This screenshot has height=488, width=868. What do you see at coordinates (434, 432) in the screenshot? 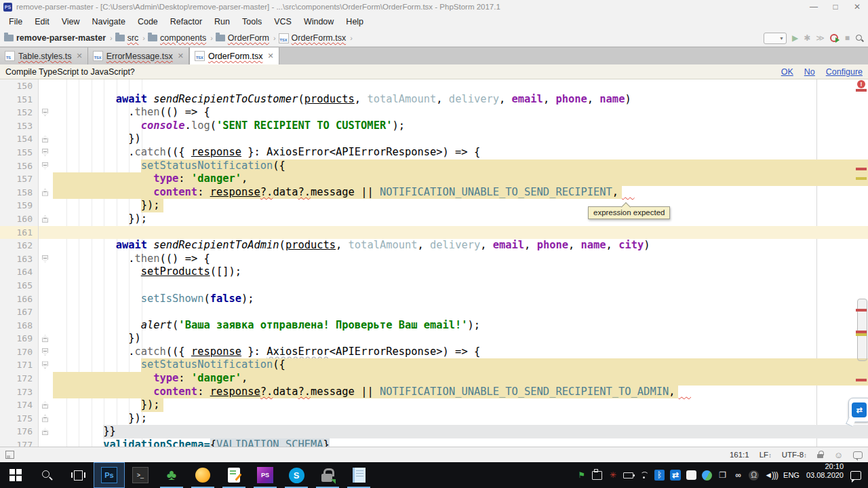
I see `code-line: 176 }}` at bounding box center [434, 432].